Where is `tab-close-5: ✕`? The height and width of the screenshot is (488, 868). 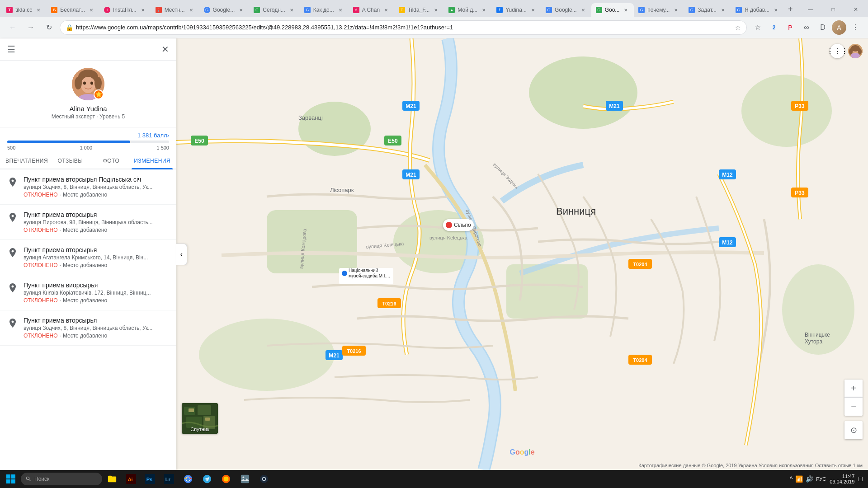
tab-close-5: ✕ is located at coordinates (241, 10).